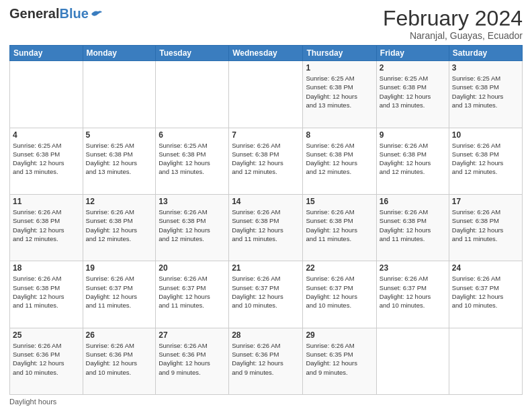 This screenshot has height=411, width=532. What do you see at coordinates (486, 201) in the screenshot?
I see `day-number: 17` at bounding box center [486, 201].